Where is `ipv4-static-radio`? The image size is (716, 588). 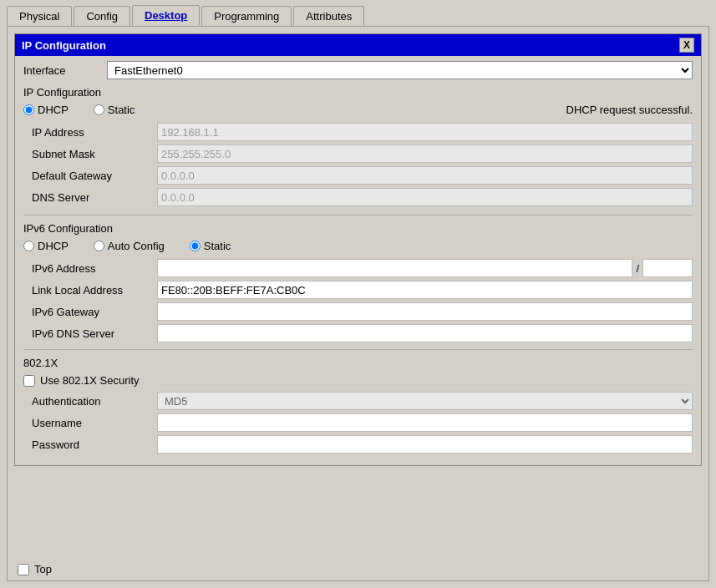 ipv4-static-radio is located at coordinates (99, 110).